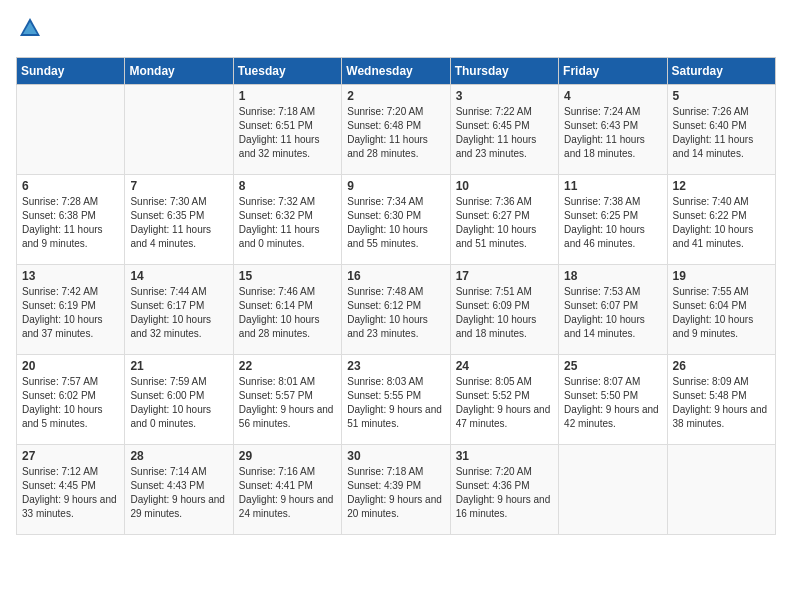 The height and width of the screenshot is (612, 792). I want to click on cell-content: Sunrise: 7:38 AM Sunset: 6:25 PM Dayligh…, so click(612, 223).